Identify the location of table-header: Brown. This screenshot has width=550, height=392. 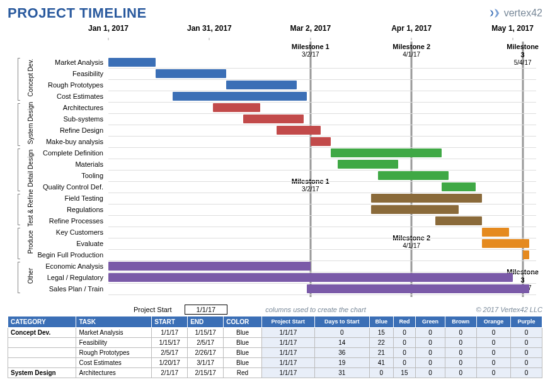
(461, 322).